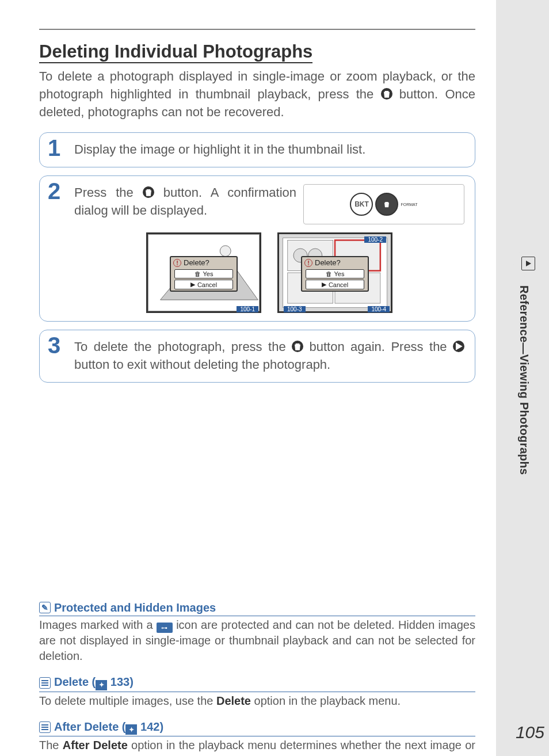 The image size is (549, 756). Describe the element at coordinates (257, 728) in the screenshot. I see `note-after-delete-heading: After Delete (✦ 142)` at that location.